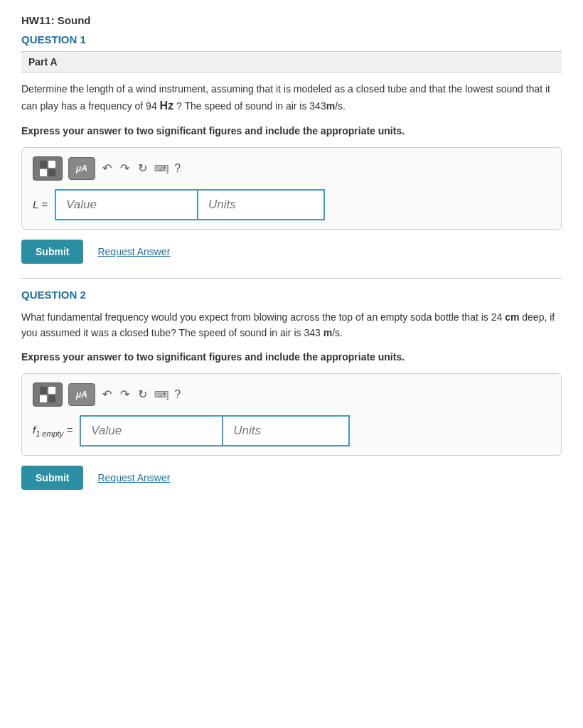 This screenshot has width=583, height=728. I want to click on q1-input-label: L =, so click(40, 205).